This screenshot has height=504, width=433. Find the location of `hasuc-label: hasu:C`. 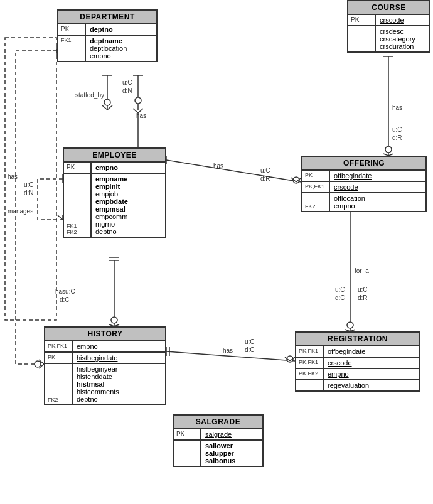

hasuc-label: hasu:C is located at coordinates (65, 291).